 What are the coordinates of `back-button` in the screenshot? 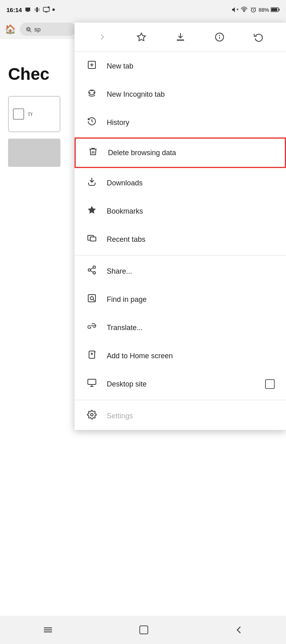 It's located at (239, 630).